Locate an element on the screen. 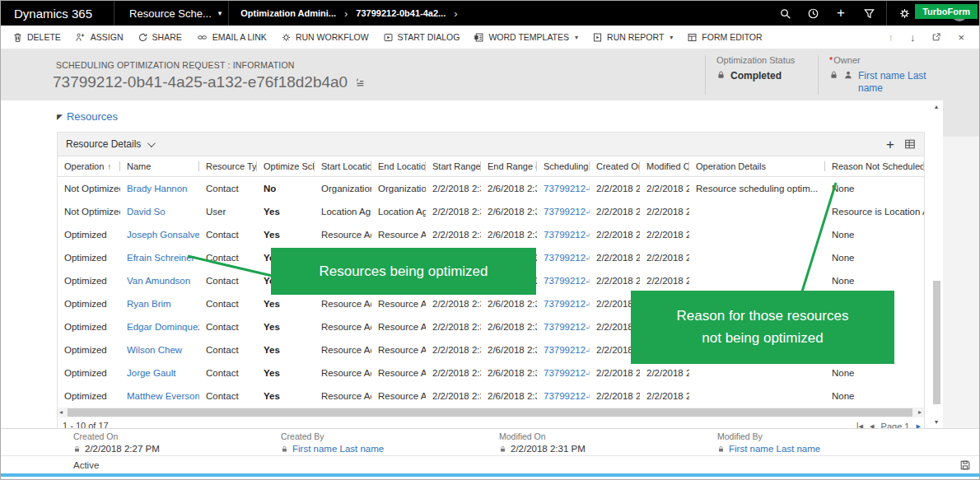  view-selector: Resource Details is located at coordinates (104, 144).